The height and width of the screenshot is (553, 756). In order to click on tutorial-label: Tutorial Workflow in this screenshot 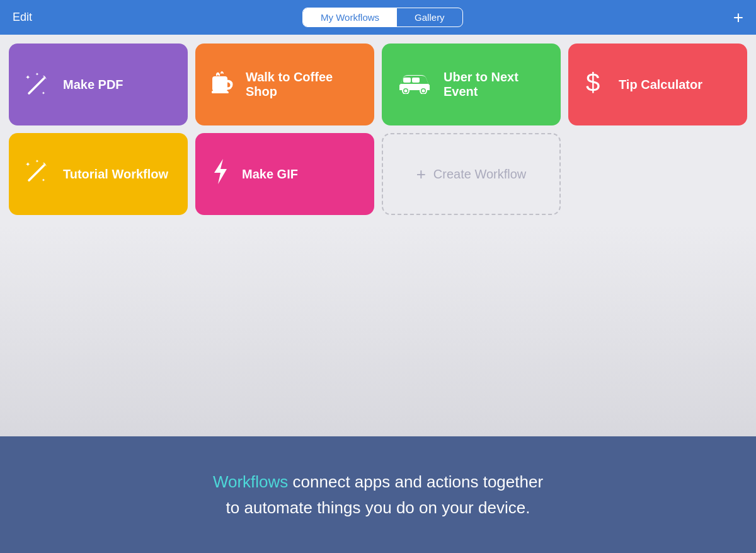, I will do `click(116, 174)`.